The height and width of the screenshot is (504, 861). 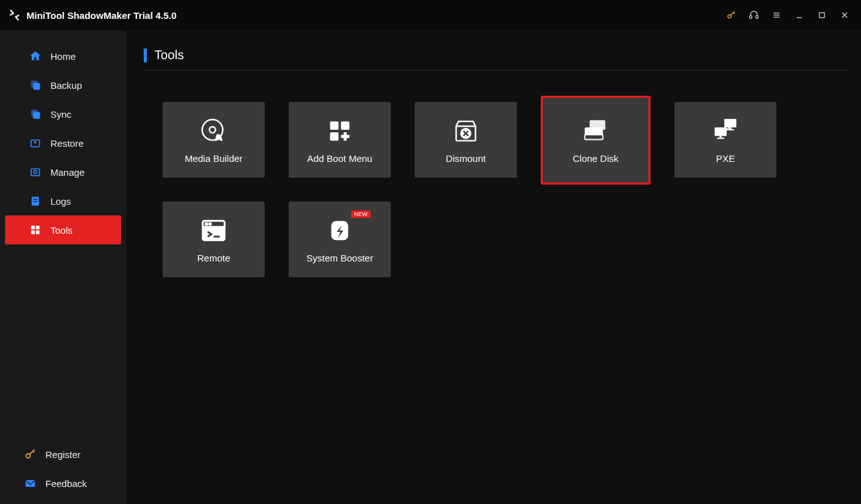 I want to click on card-label: Add Boot Menu, so click(x=339, y=159).